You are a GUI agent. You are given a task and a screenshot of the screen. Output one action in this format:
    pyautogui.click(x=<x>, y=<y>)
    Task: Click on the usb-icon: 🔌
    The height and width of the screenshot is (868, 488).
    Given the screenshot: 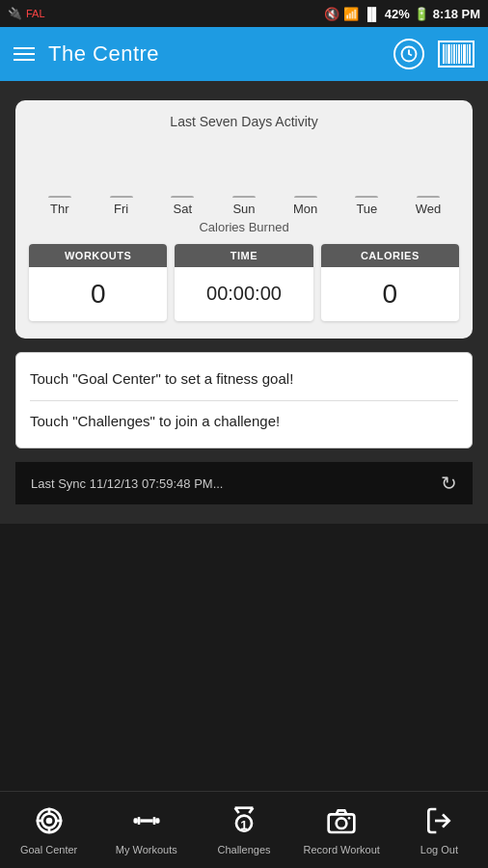 What is the action you would take?
    pyautogui.click(x=15, y=14)
    